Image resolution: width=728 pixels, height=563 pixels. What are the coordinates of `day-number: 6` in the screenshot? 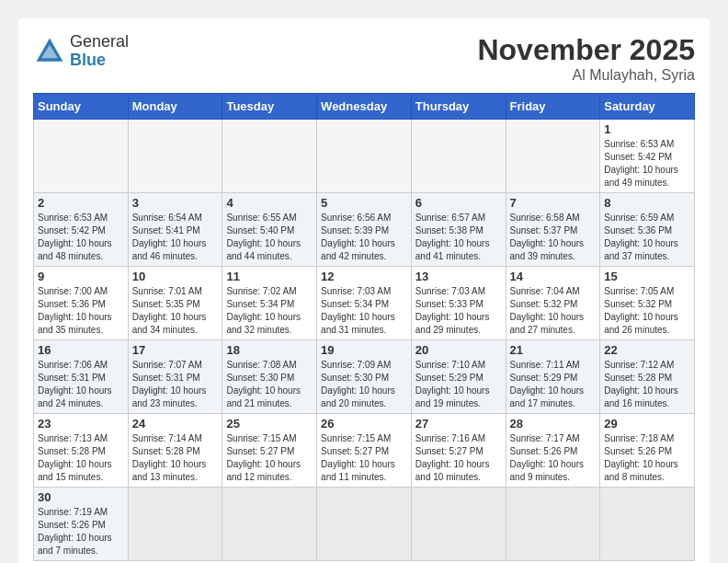 It's located at (459, 202).